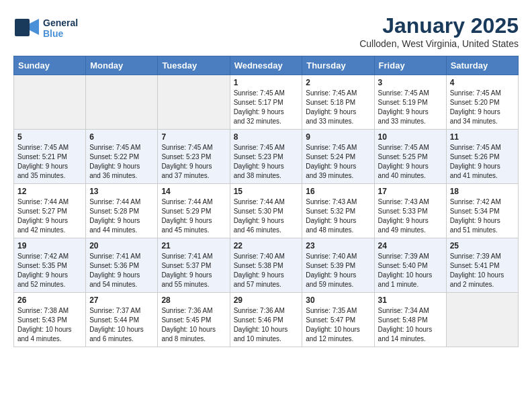  What do you see at coordinates (338, 162) in the screenshot?
I see `day-info: Sunrise: 7:45 AM Sunset: 5:24 PM Dayligh…` at bounding box center [338, 162].